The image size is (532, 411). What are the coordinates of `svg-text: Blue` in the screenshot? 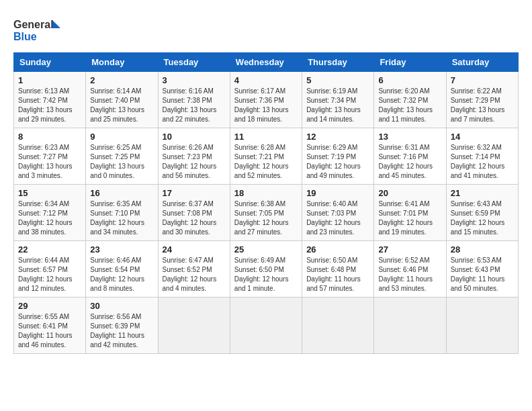 It's located at (26, 36).